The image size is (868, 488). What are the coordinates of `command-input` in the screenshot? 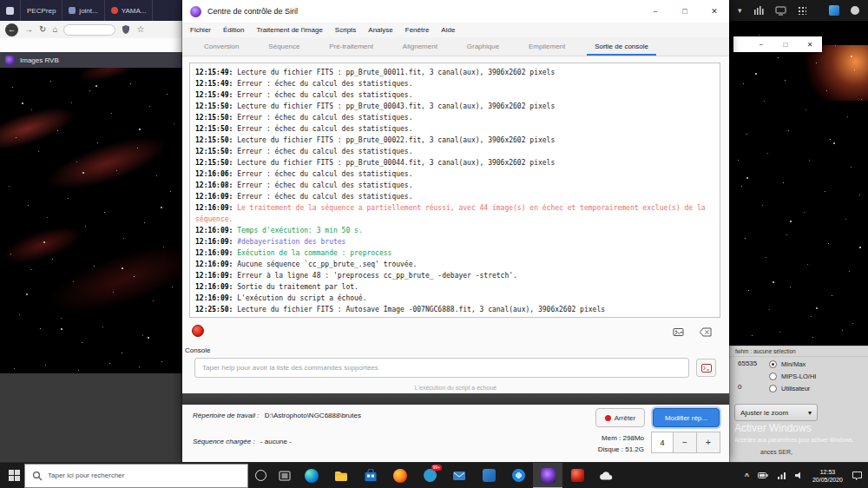 It's located at (442, 368).